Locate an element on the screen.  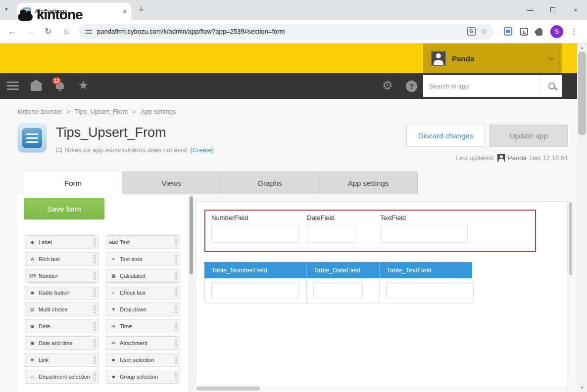
canvas-vertical-scrollbar-thumb is located at coordinates (570, 239).